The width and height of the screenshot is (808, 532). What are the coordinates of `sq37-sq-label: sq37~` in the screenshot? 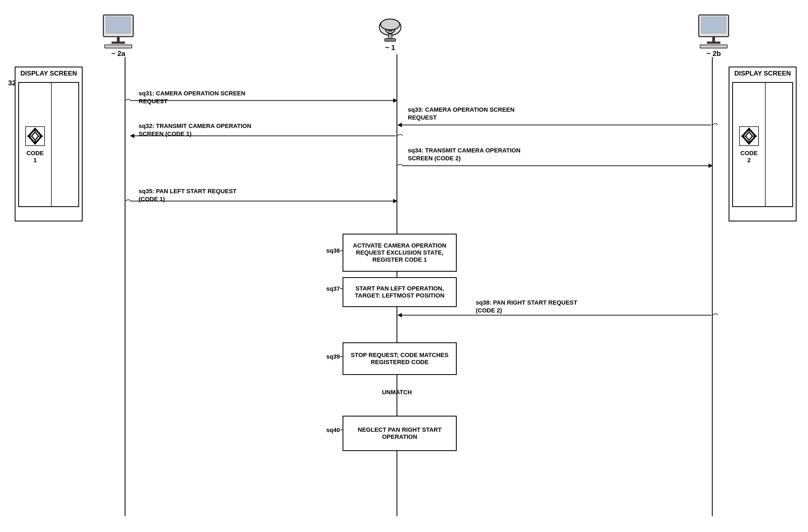 It's located at (335, 289).